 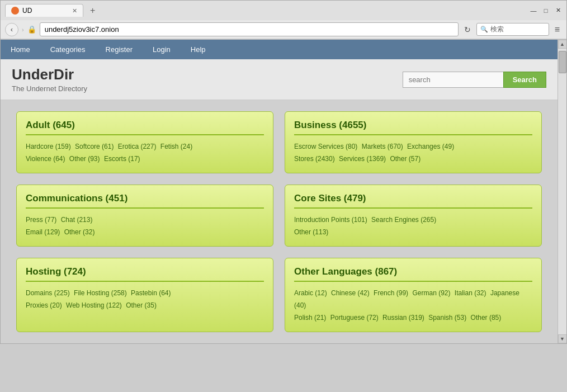 I want to click on nav-login: Login, so click(x=162, y=49).